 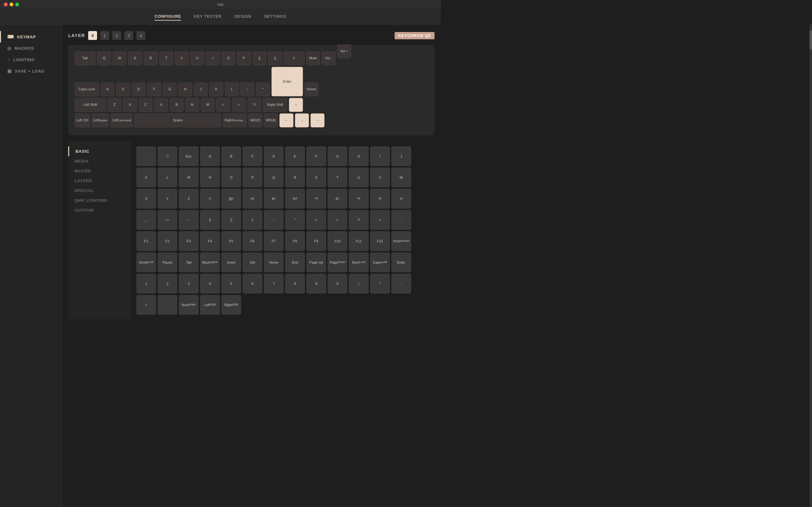 I want to click on picker-key-9: 9, so click(x=316, y=284).